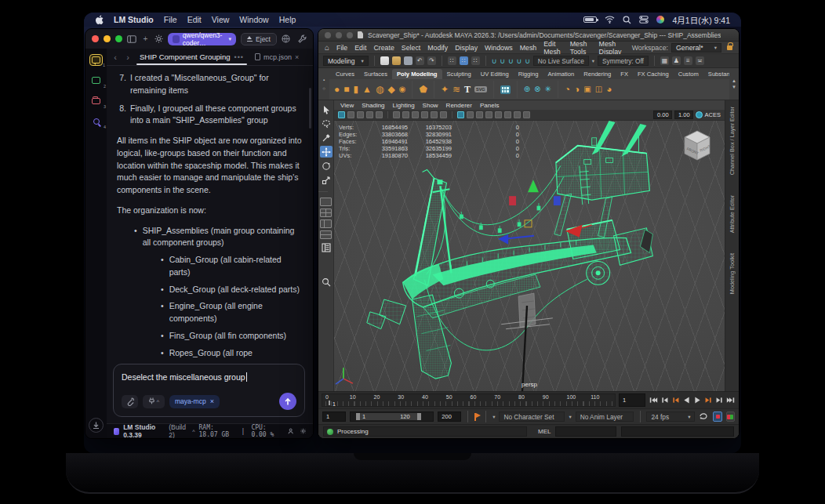  Describe the element at coordinates (194, 401) in the screenshot. I see `maya-mcp-chip: maya-mcp ×` at that location.